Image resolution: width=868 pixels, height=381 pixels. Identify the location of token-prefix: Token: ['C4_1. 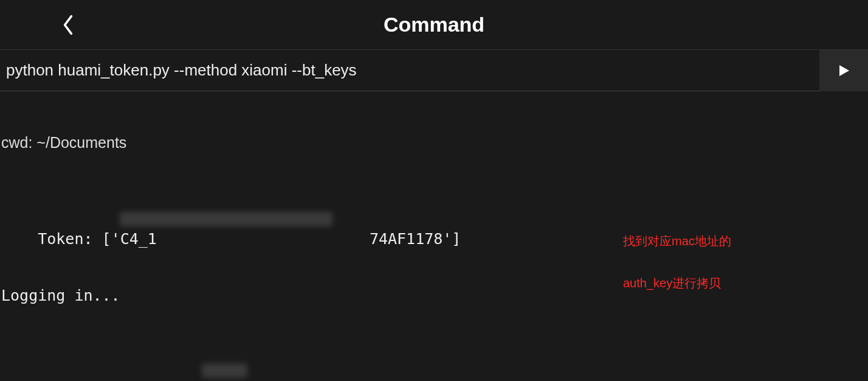
(97, 239).